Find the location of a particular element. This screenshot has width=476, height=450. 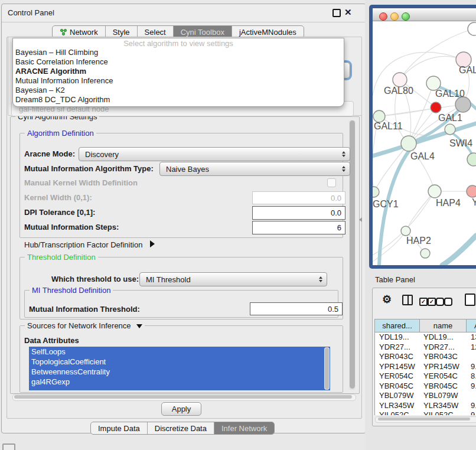

which-threshold-label: Which threshold to use: is located at coordinates (95, 279).